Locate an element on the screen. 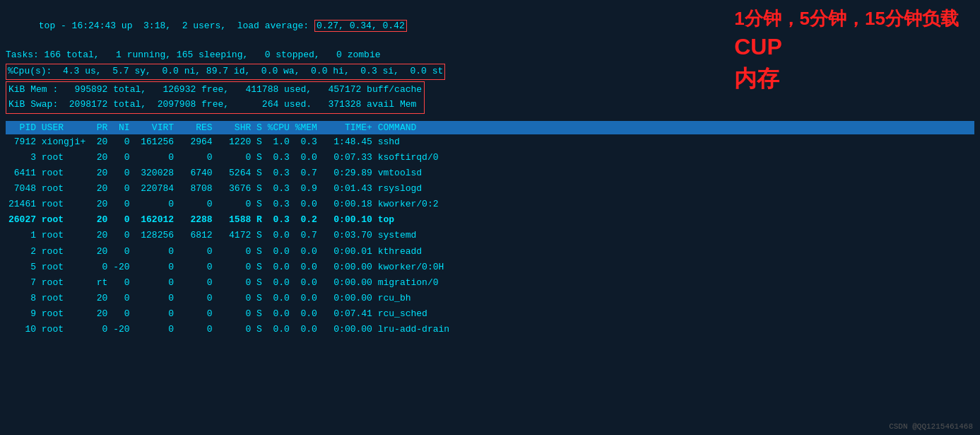 This screenshot has height=435, width=980. table-header: PID USER PR NI VIRT RES SHR S %CPU %MEM … is located at coordinates (490, 127).